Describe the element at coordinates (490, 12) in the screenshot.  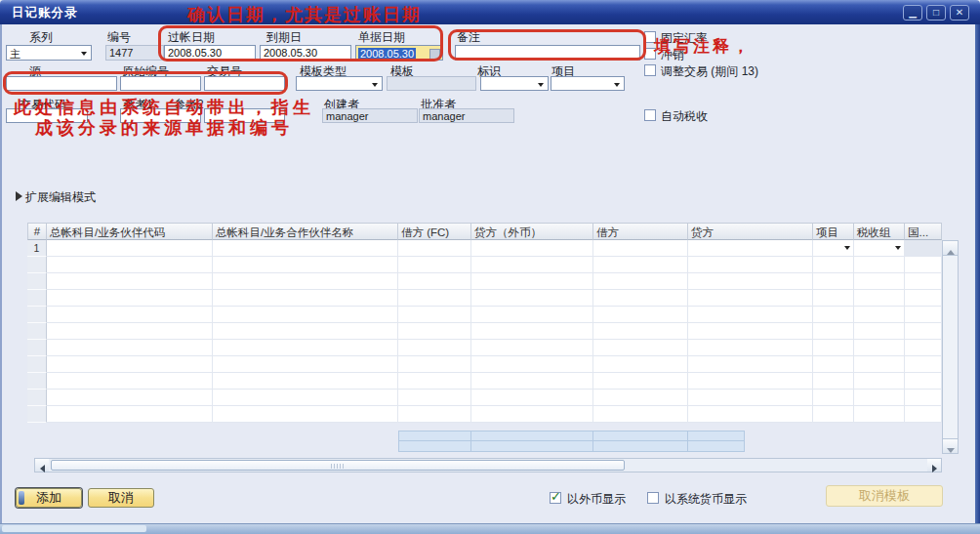
I see `title-bar: 日记账分录 ▁ □ ✕` at that location.